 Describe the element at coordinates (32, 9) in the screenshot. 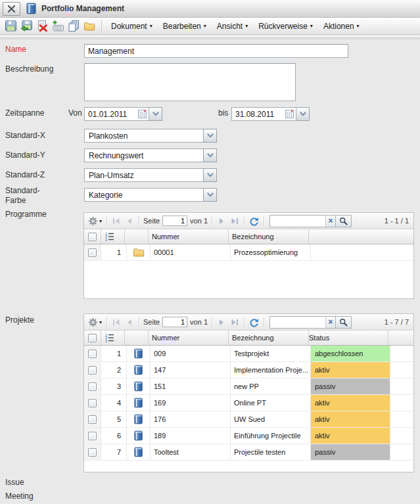

I see `document-icon` at that location.